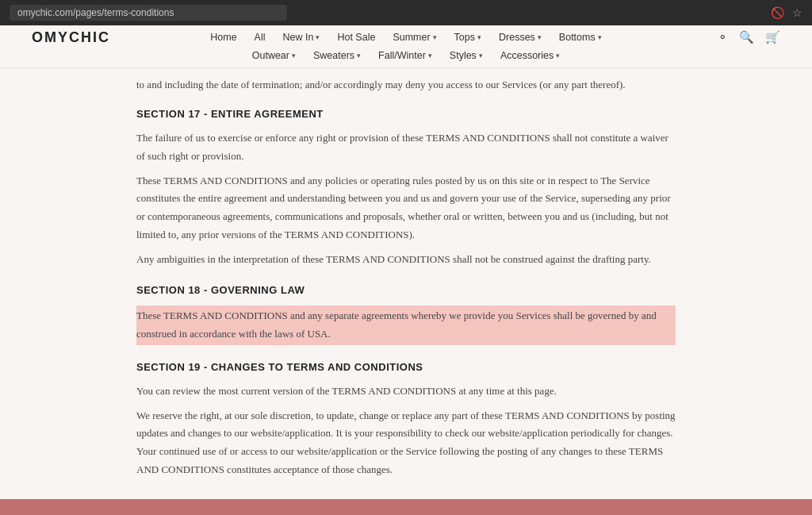 This screenshot has width=812, height=515. I want to click on section18-highlighted: These TERMS AND CONDITIONS and any separ…, so click(406, 325).